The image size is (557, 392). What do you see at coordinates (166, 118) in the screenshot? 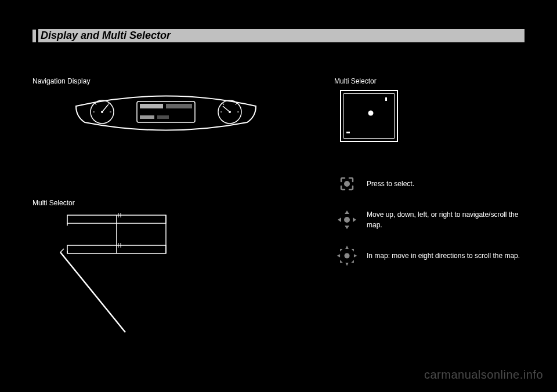
I see `dashboard-svg` at bounding box center [166, 118].